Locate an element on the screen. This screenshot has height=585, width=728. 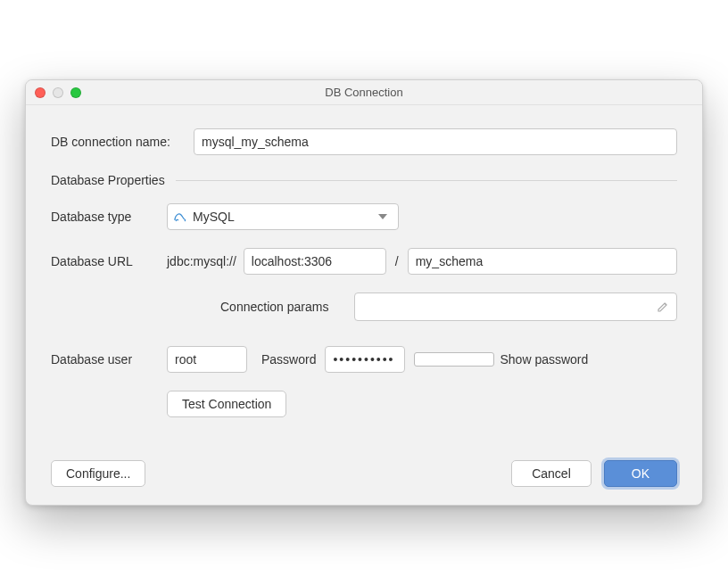
test-connection-button: Test Connection is located at coordinates (227, 404).